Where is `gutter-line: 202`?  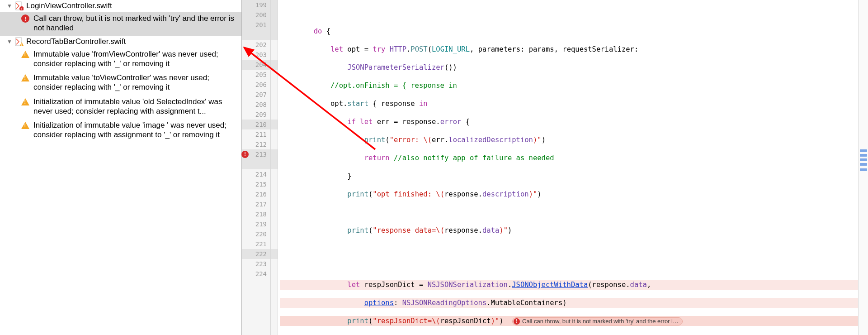
gutter-line: 202 is located at coordinates (256, 45).